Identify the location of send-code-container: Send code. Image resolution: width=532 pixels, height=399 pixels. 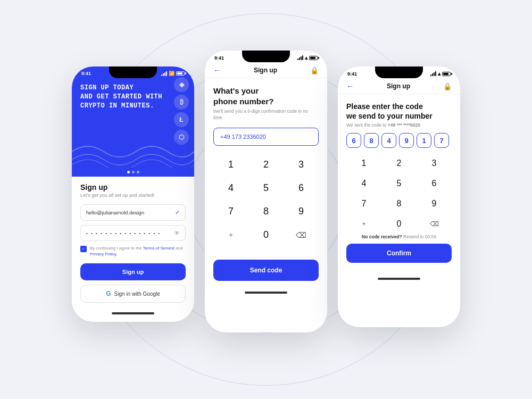
(266, 271).